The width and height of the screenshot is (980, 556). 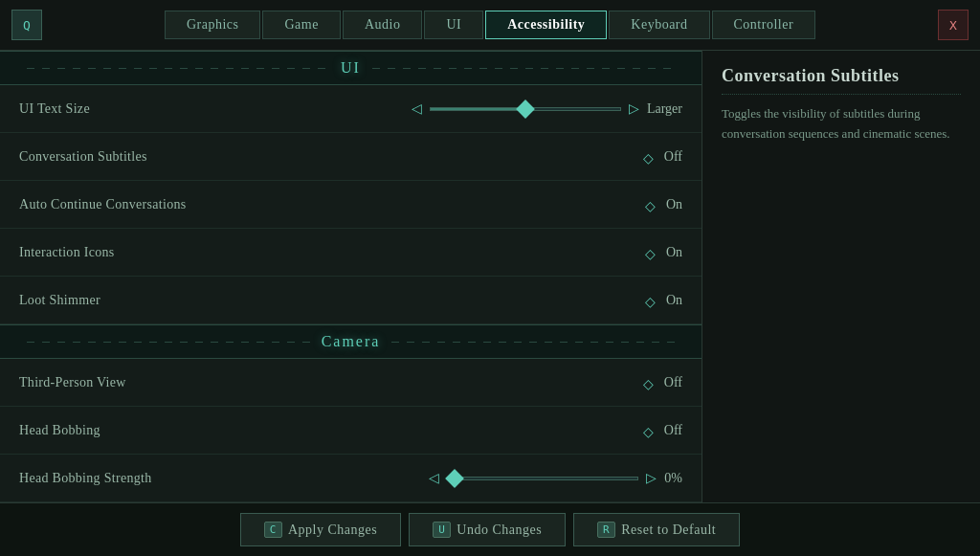 I want to click on tab-ui: UI, so click(x=454, y=25).